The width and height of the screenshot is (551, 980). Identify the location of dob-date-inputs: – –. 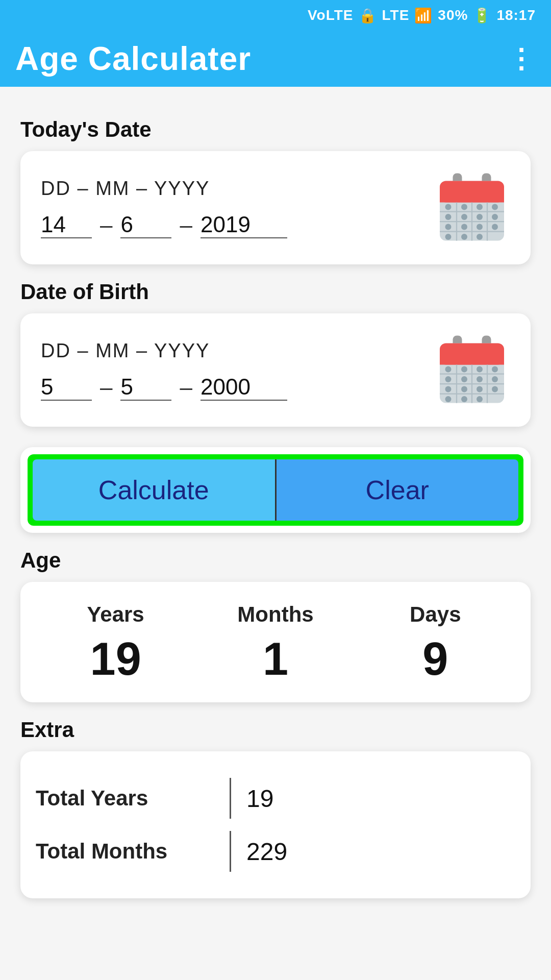
(232, 387).